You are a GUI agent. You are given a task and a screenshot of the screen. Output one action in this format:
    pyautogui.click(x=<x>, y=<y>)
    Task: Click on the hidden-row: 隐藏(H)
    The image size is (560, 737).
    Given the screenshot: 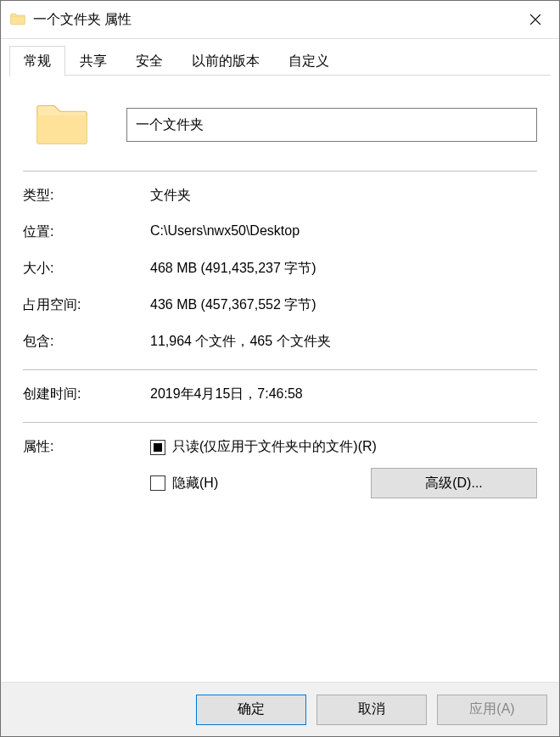 What is the action you would take?
    pyautogui.click(x=184, y=484)
    